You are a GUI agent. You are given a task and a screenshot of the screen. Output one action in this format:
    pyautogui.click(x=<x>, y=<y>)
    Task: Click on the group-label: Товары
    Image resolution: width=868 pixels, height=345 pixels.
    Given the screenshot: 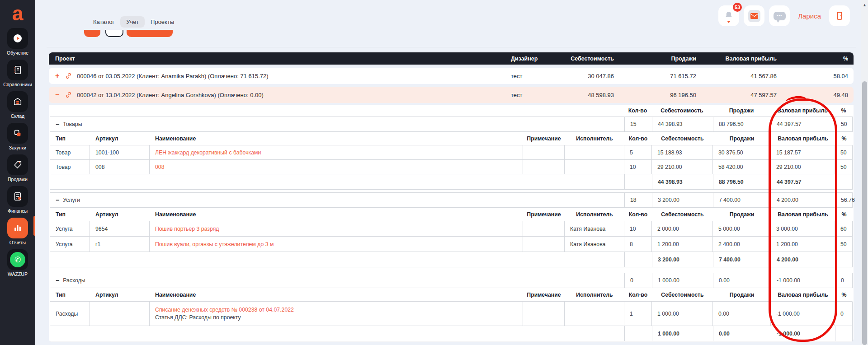 What is the action you would take?
    pyautogui.click(x=72, y=124)
    